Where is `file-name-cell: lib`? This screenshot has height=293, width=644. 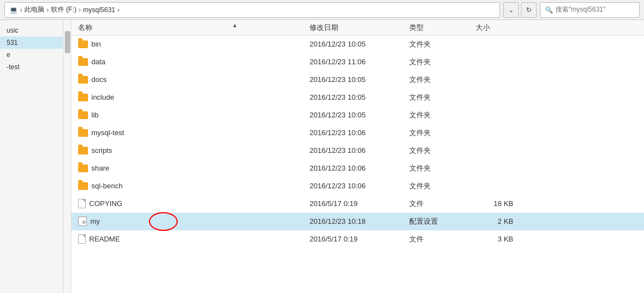 file-name-cell: lib is located at coordinates (190, 115).